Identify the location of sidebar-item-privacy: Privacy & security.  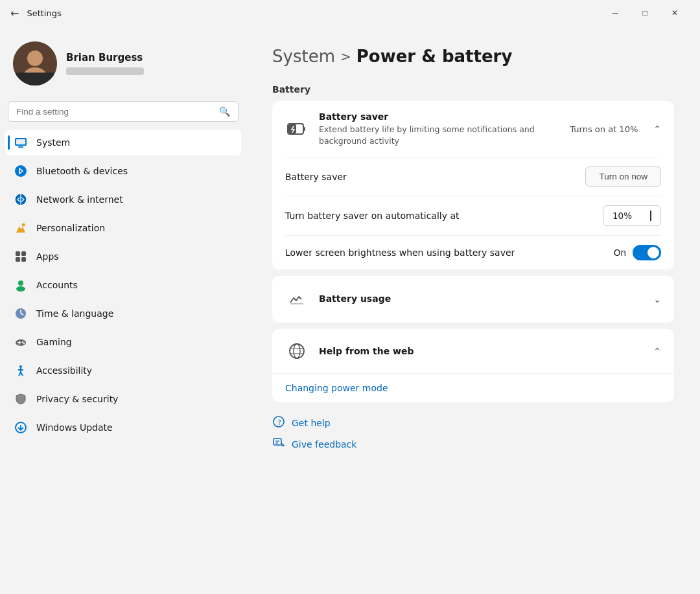
(123, 399).